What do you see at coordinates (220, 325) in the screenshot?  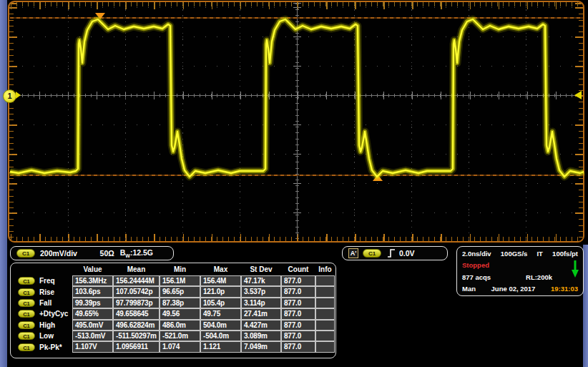 I see `measurement-max: 504.0m` at bounding box center [220, 325].